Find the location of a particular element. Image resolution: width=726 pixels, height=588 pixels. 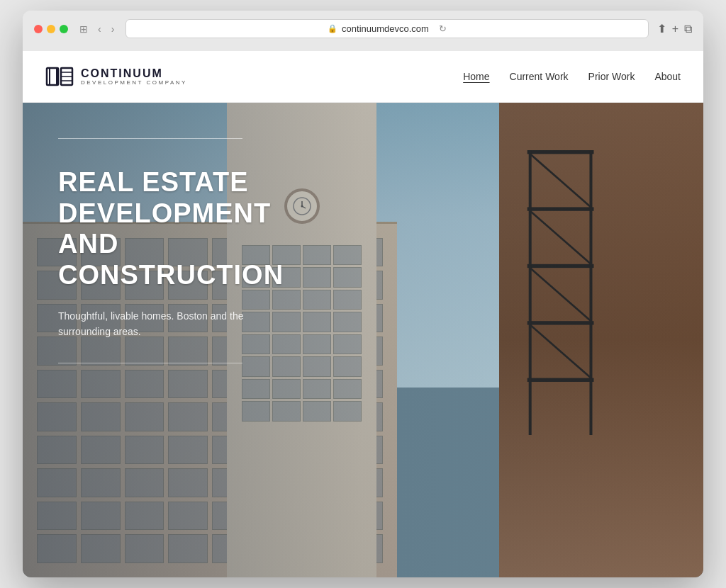

nav-about: About is located at coordinates (668, 77).